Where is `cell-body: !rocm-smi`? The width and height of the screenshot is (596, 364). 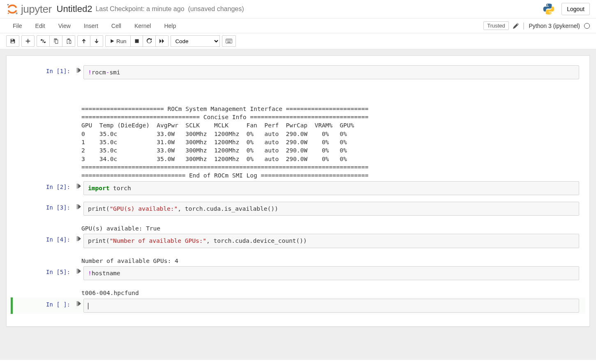 cell-body: !rocm-smi is located at coordinates (335, 72).